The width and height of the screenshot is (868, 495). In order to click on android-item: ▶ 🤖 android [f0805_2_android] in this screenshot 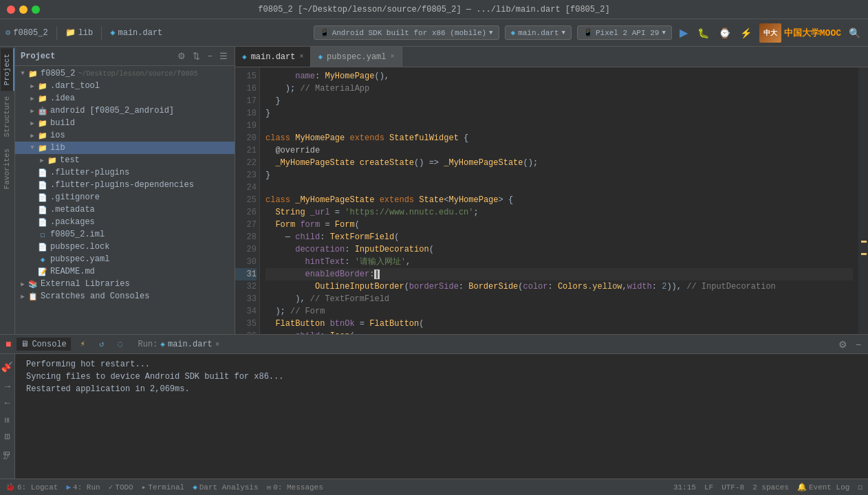, I will do `click(125, 111)`.